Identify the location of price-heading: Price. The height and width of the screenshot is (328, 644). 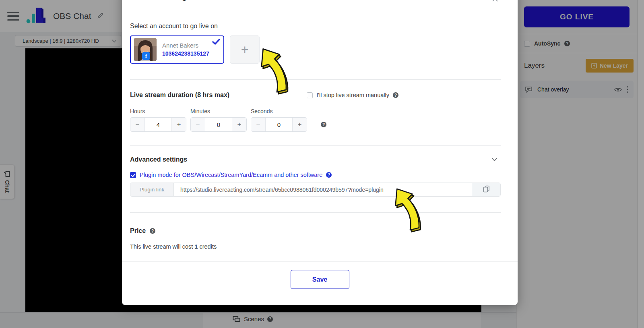
(138, 231).